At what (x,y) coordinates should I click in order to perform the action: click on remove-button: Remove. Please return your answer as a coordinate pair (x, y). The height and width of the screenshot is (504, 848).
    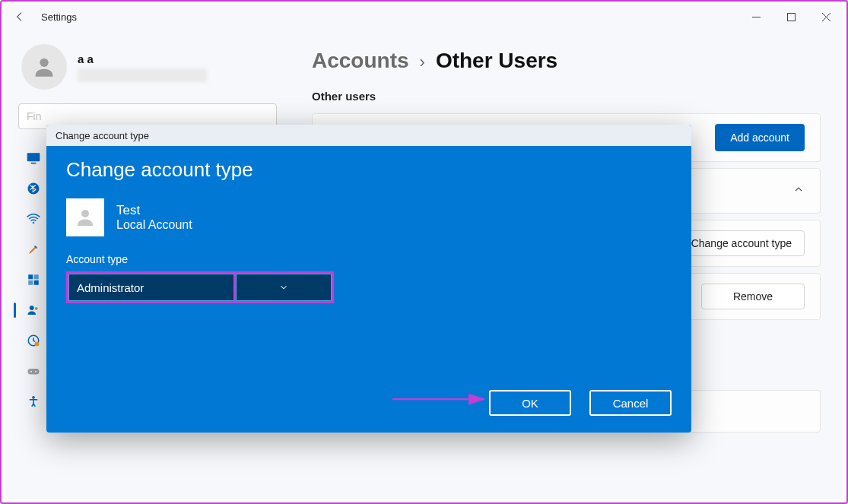
    Looking at the image, I should click on (753, 296).